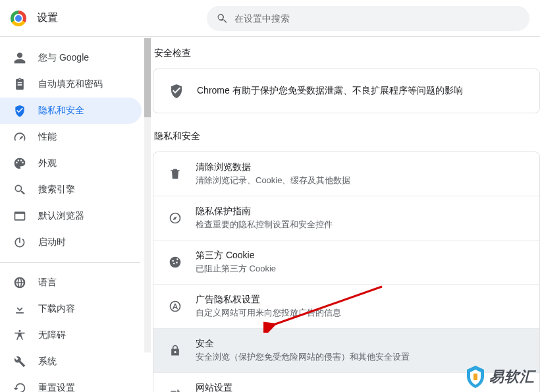 This screenshot has height=392, width=540. I want to click on sidebar-item-search-engine: 搜索引擎, so click(71, 190).